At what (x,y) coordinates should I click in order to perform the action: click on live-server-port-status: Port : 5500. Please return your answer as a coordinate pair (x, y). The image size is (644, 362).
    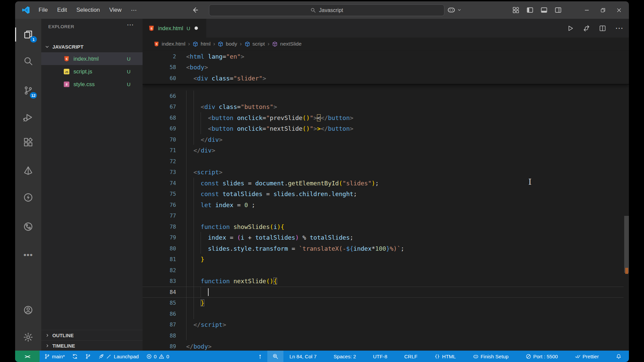
    Looking at the image, I should click on (542, 356).